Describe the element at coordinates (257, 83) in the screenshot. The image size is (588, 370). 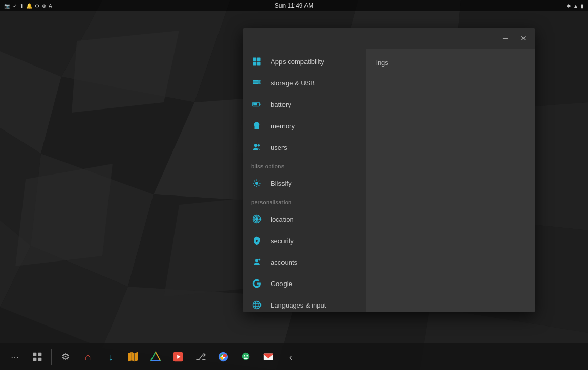
I see `storage-icon` at that location.